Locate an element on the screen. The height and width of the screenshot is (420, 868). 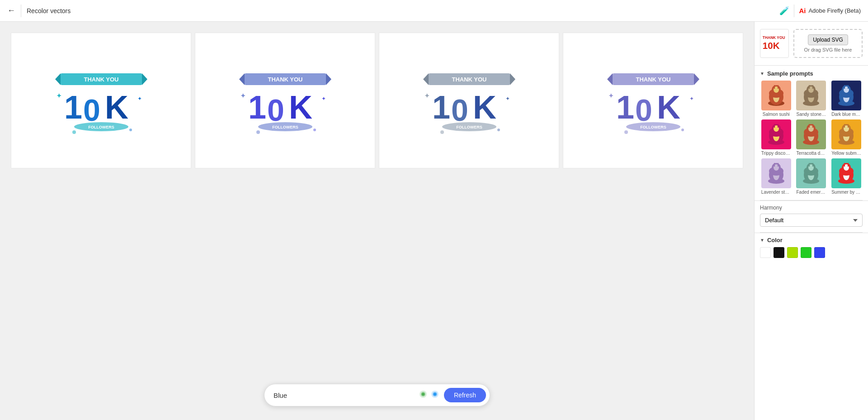
header-right: 🧪 Ai Adobe Firefly (Beta) is located at coordinates (820, 11).